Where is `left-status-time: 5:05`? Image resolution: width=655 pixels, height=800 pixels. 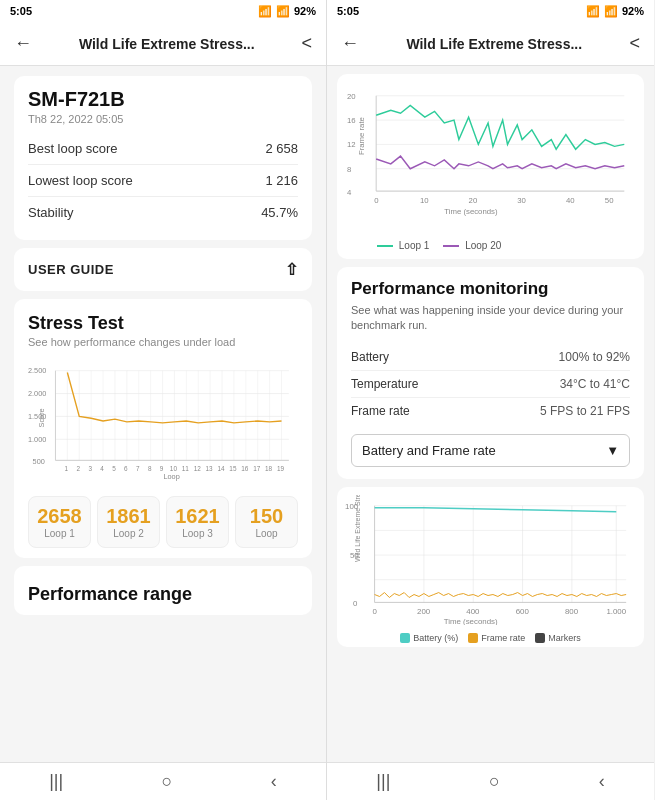
left-status-time: 5:05 is located at coordinates (21, 11).